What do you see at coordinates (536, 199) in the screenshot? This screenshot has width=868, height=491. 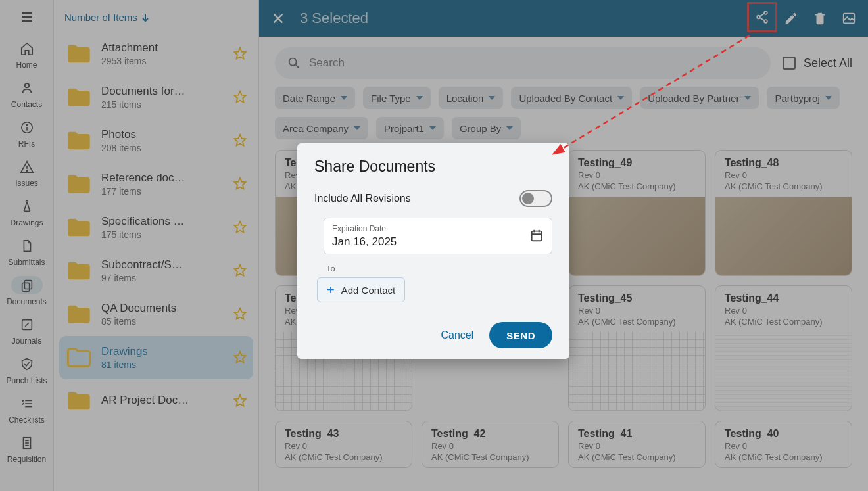 I see `include-revisions-toggle` at bounding box center [536, 199].